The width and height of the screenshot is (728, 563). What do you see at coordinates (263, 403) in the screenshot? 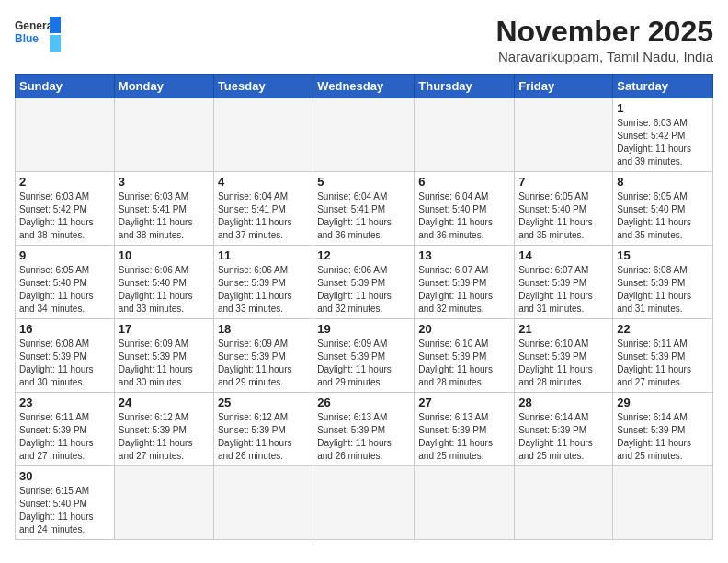
I see `day-number: 25` at bounding box center [263, 403].